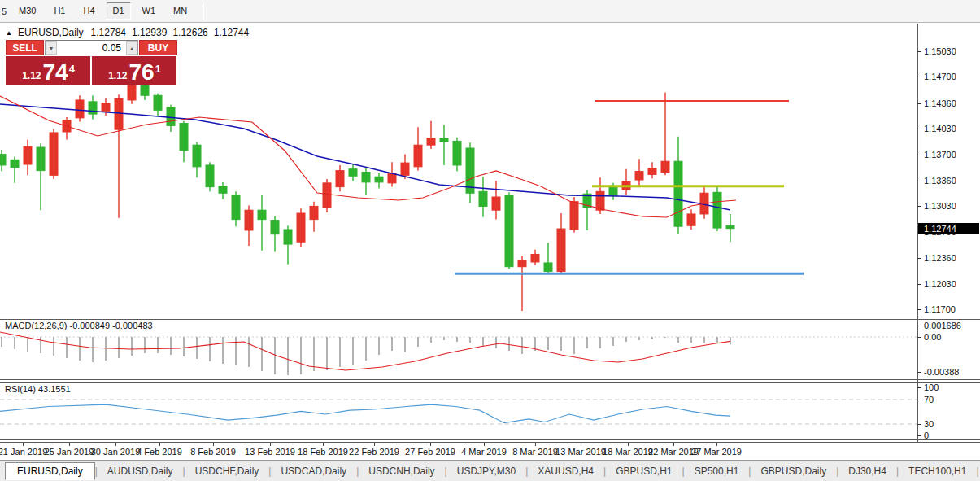 Image resolution: width=980 pixels, height=481 pixels. What do you see at coordinates (9, 33) in the screenshot?
I see `subwindow-arrow-icon: ▲` at bounding box center [9, 33].